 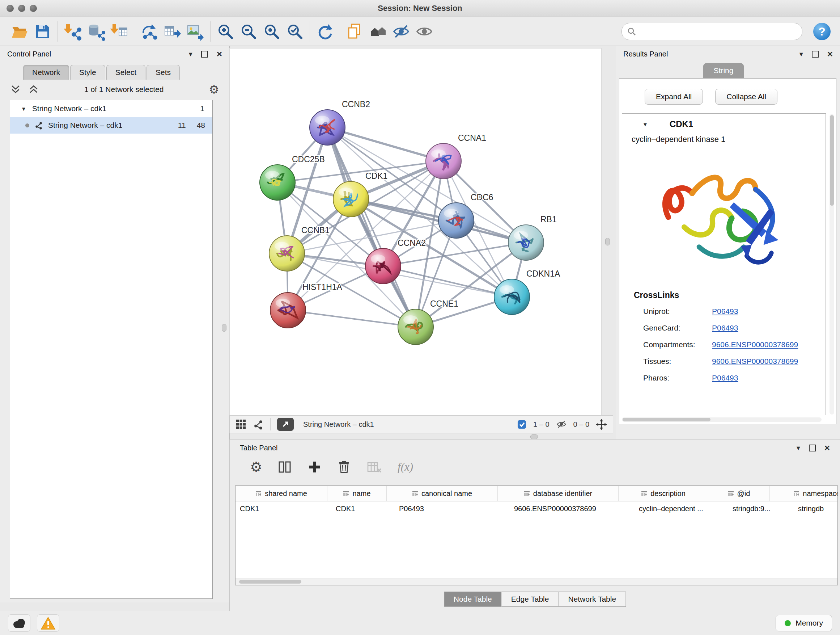 What do you see at coordinates (804, 493) in the screenshot?
I see `column-header: namespace` at bounding box center [804, 493].